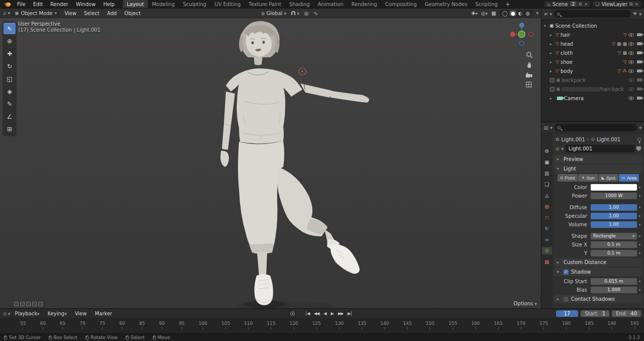  I want to click on datablock-name-input: Light.001, so click(600, 149).